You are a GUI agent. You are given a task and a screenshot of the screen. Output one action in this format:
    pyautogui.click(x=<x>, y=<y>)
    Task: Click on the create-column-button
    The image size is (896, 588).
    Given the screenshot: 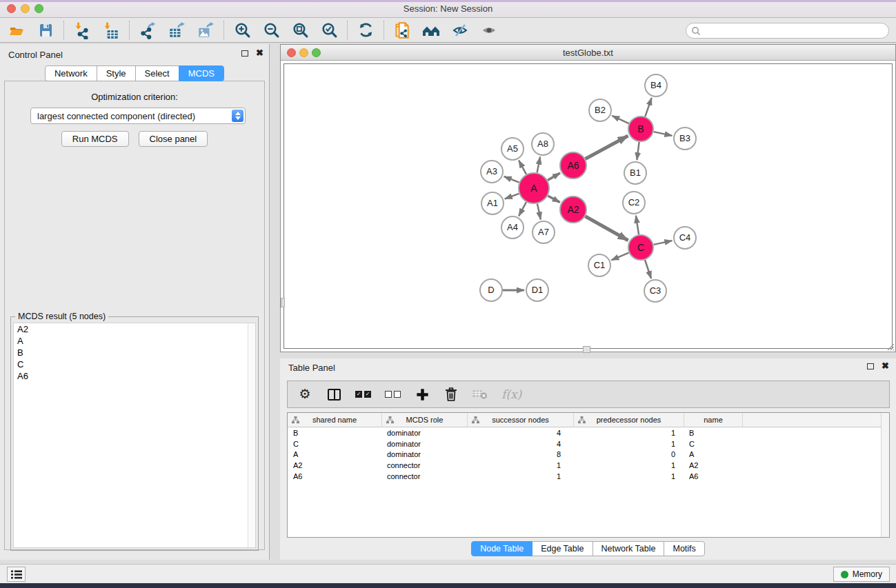 What is the action you would take?
    pyautogui.click(x=422, y=394)
    